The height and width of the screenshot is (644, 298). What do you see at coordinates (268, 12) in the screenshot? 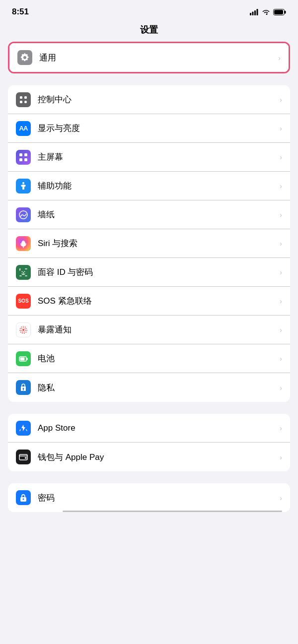
I see `status-icons` at bounding box center [268, 12].